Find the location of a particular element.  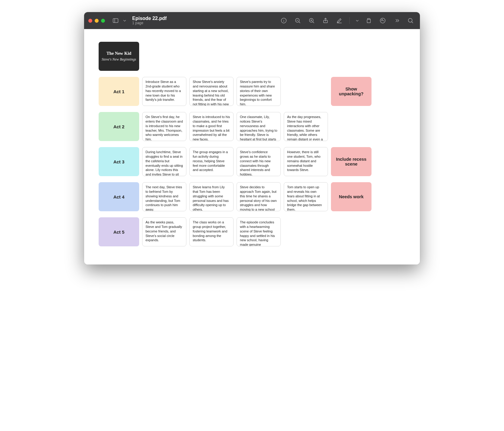

beat-card: On Steve's first day, he enters the clas… is located at coordinates (164, 127).